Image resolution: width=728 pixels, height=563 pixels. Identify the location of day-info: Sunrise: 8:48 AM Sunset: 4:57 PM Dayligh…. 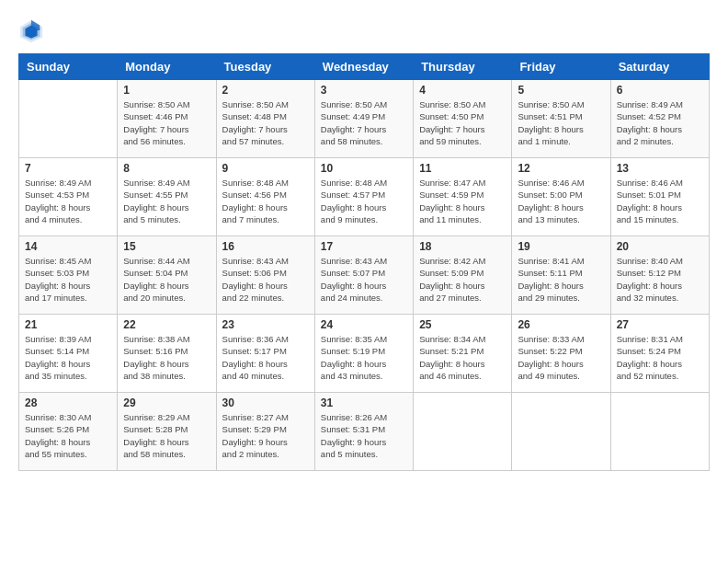
(364, 201).